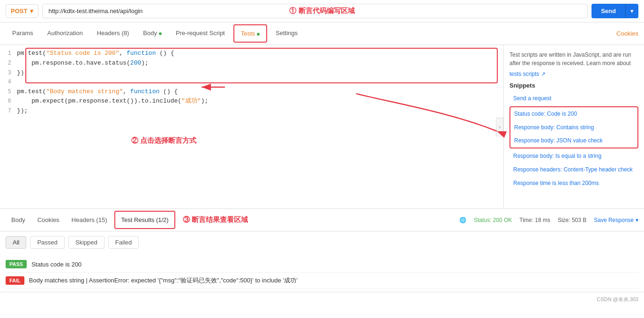  I want to click on globe-icon: 🌐, so click(463, 220).